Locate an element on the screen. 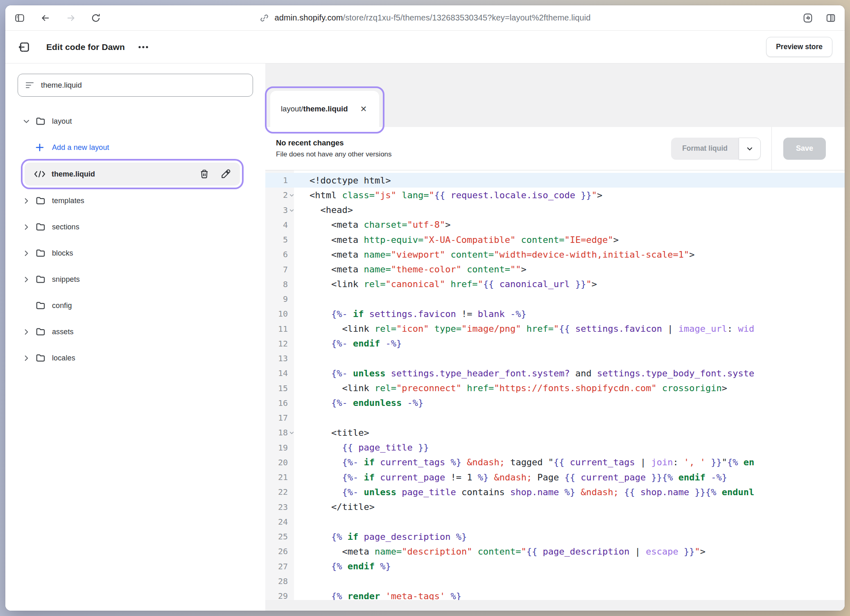 The height and width of the screenshot is (616, 850). back-icon is located at coordinates (45, 18).